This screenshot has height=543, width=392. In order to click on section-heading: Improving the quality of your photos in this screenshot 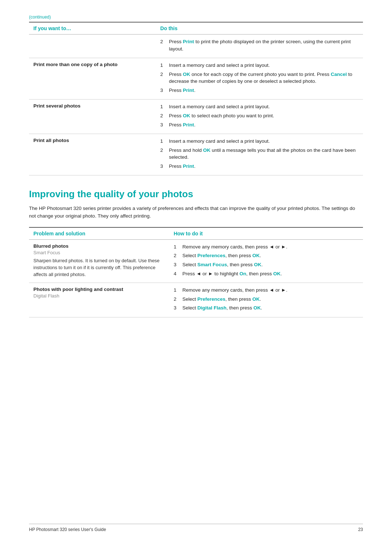, I will do `click(196, 194)`.